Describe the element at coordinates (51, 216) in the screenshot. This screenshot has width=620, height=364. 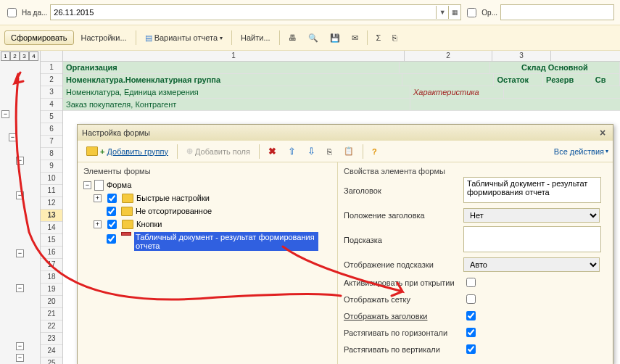
I see `row-num: 13` at that location.